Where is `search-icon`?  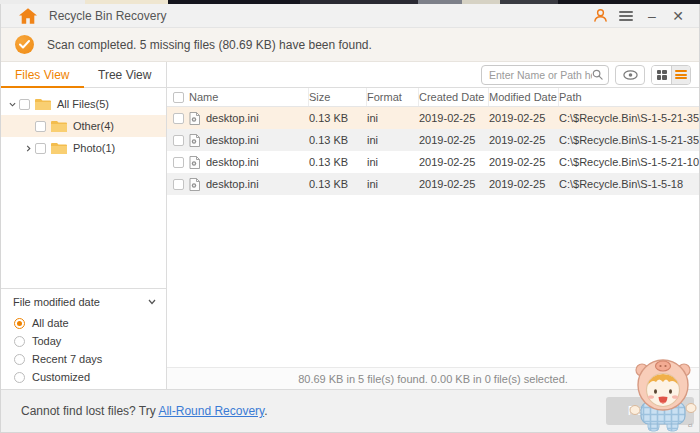 search-icon is located at coordinates (598, 74).